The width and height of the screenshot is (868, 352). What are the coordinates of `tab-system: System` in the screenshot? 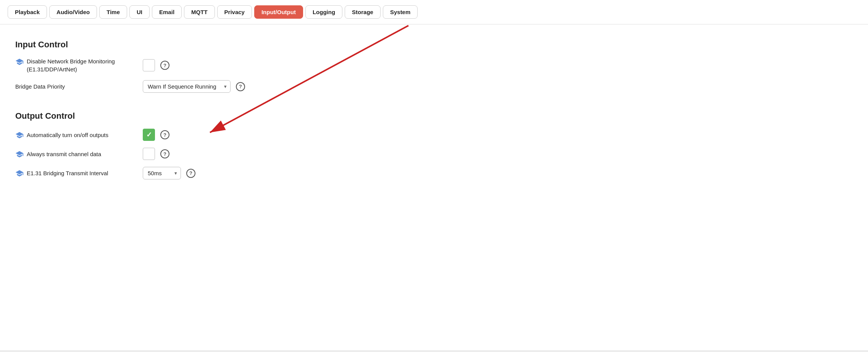 It's located at (400, 12).